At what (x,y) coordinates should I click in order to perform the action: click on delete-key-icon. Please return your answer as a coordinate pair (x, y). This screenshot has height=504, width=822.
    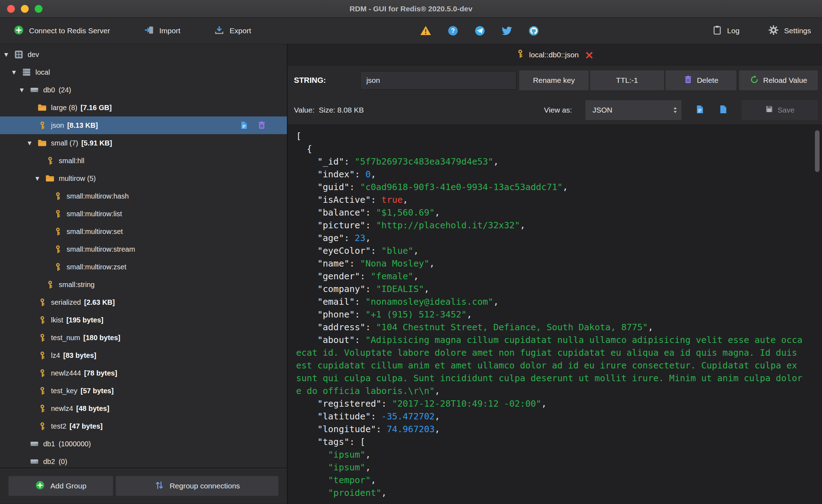
    Looking at the image, I should click on (262, 125).